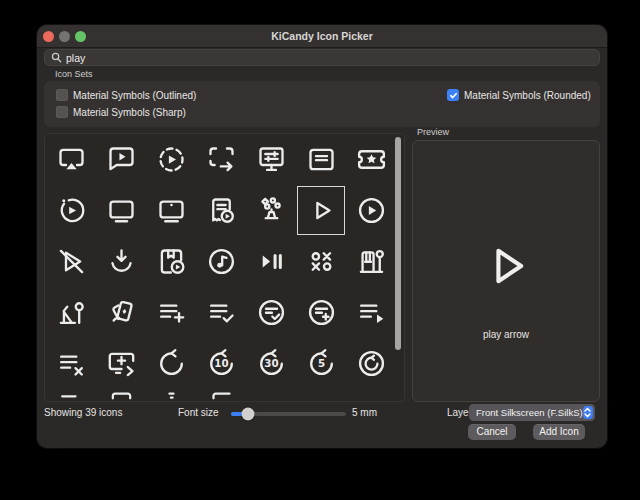 The width and height of the screenshot is (640, 500). Describe the element at coordinates (171, 262) in the screenshot. I see `icon-play-lesson` at that location.